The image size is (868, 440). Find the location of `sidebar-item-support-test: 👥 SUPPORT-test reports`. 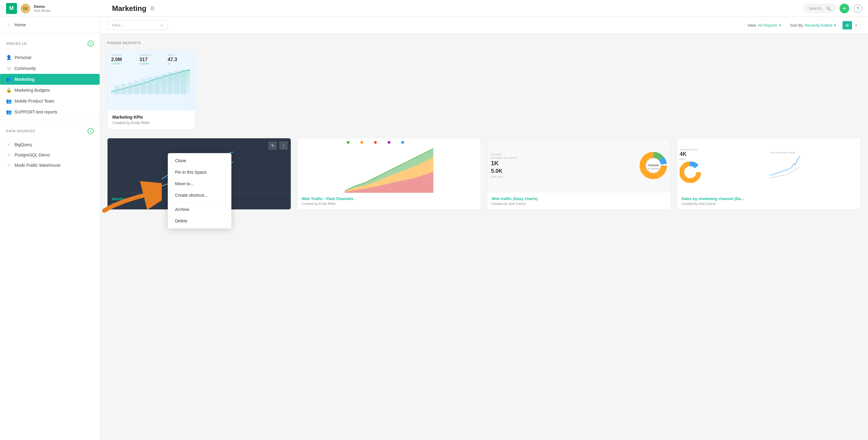

sidebar-item-support-test: 👥 SUPPORT-test reports is located at coordinates (50, 112).